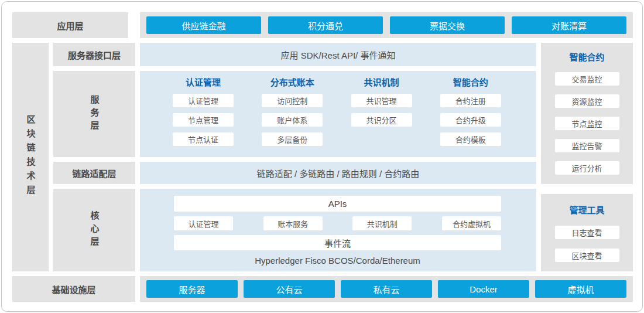  I want to click on infra-layer-band: 服务器 公有云 私有云 Docker 虚拟机, so click(386, 289).